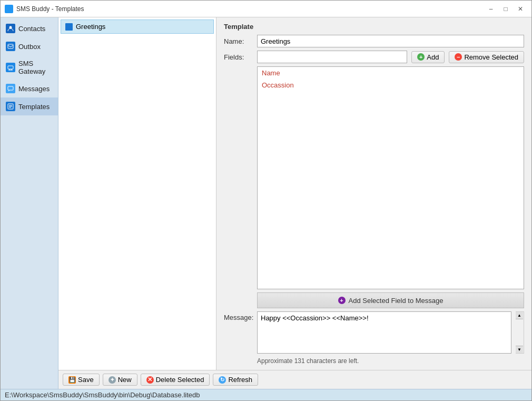 This screenshot has width=532, height=401. I want to click on messages-icon, so click(11, 89).